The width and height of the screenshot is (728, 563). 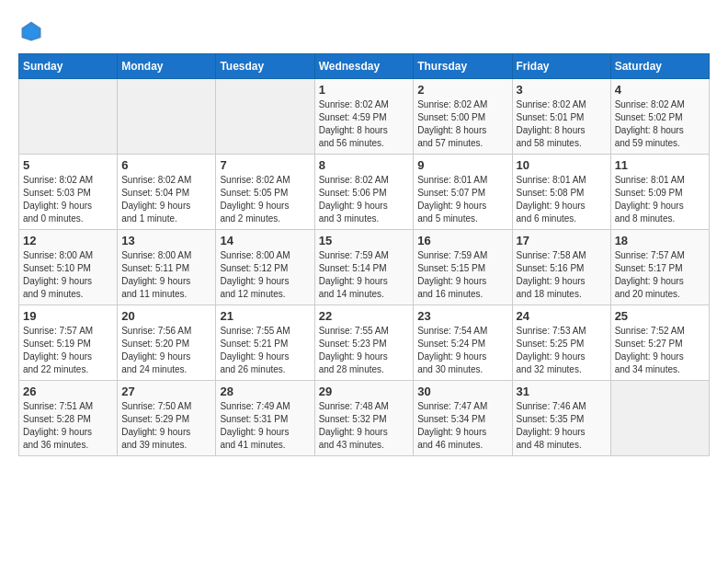 I want to click on day-info: Sunrise: 7:52 AM Sunset: 5:27 PM Dayligh…, so click(x=660, y=350).